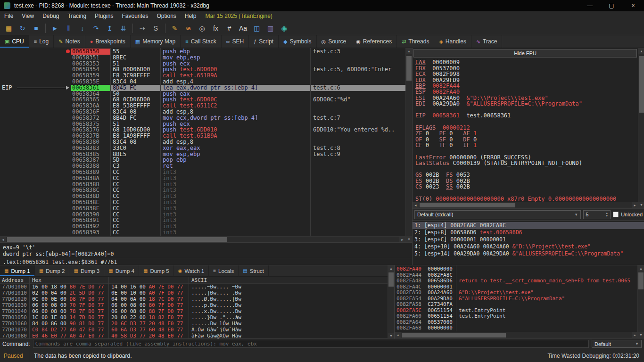 This screenshot has height=362, width=644. What do you see at coordinates (203, 112) in the screenshot?
I see `disasm-row: 0065836F83C4 08add esp,8` at bounding box center [203, 112].